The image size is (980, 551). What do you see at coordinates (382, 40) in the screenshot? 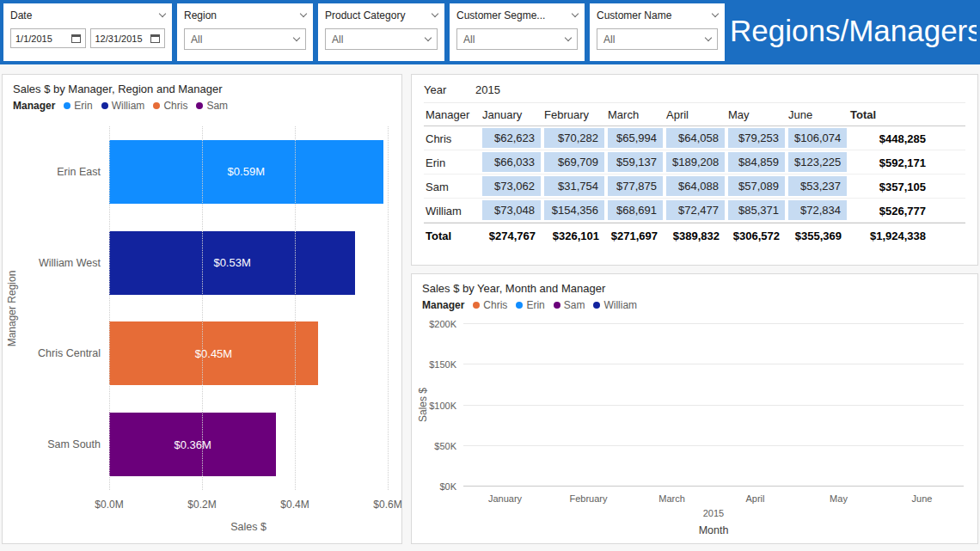
I see `product-category-dropdown: All` at bounding box center [382, 40].